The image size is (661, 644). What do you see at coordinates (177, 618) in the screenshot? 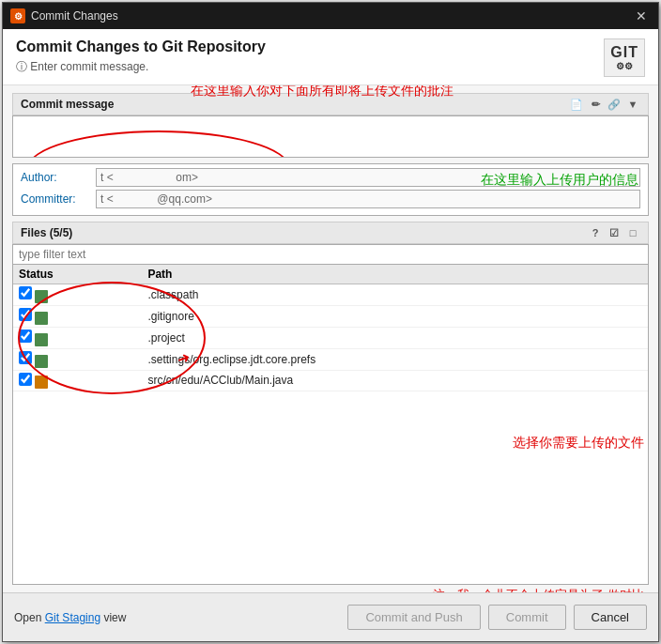
I see `footer-staging-link: Open Git Staging view` at bounding box center [177, 618].